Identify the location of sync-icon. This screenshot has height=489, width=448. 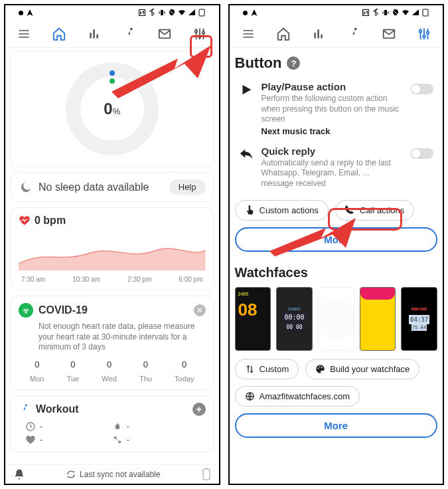
(71, 474).